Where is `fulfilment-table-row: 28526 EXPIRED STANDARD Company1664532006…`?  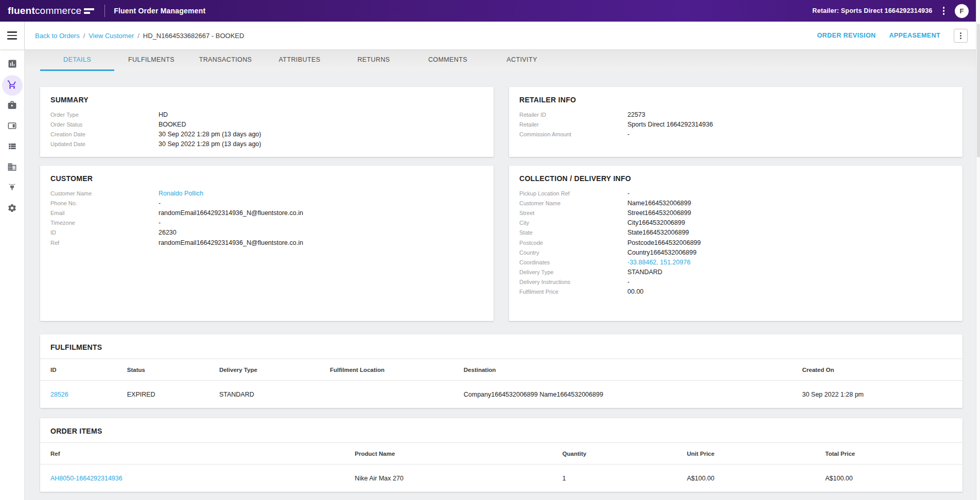
fulfilment-table-row: 28526 EXPIRED STANDARD Company1664532006… is located at coordinates (501, 395).